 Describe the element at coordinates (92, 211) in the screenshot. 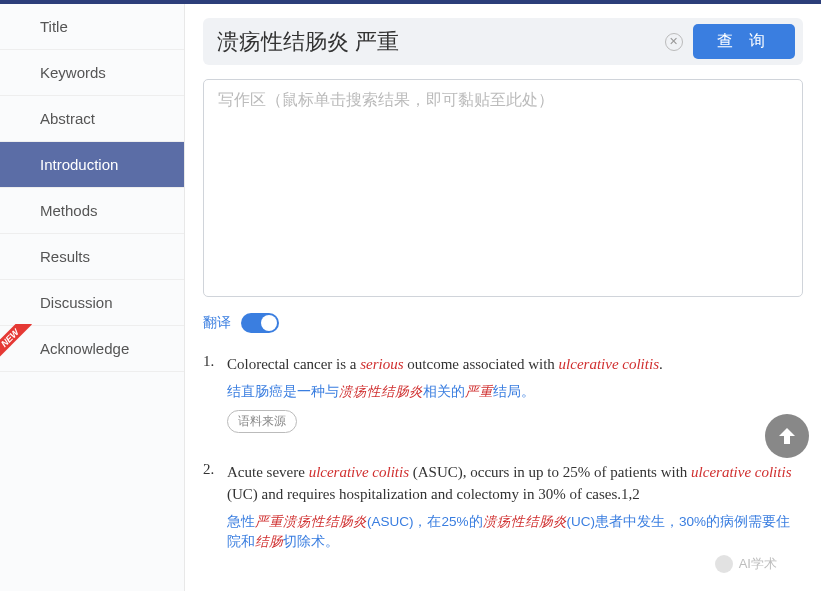

I see `sidebar-item-methods: Methods` at that location.